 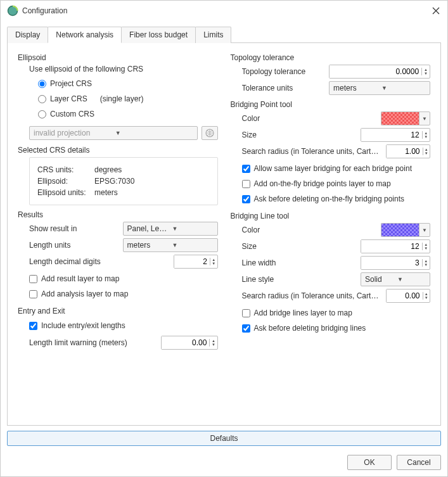 What do you see at coordinates (128, 114) in the screenshot?
I see `radio-custom-crs: Custom CRS` at bounding box center [128, 114].